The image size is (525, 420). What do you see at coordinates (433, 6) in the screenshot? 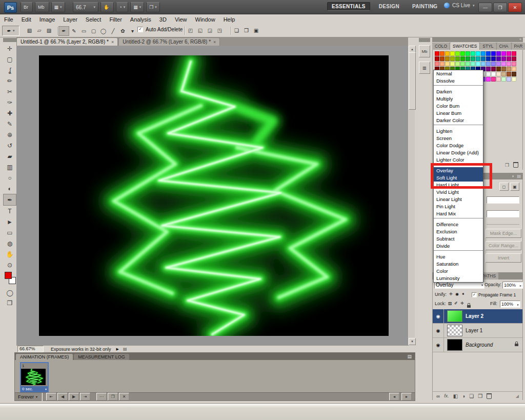
I see `more-workspaces-button: »` at bounding box center [433, 6].